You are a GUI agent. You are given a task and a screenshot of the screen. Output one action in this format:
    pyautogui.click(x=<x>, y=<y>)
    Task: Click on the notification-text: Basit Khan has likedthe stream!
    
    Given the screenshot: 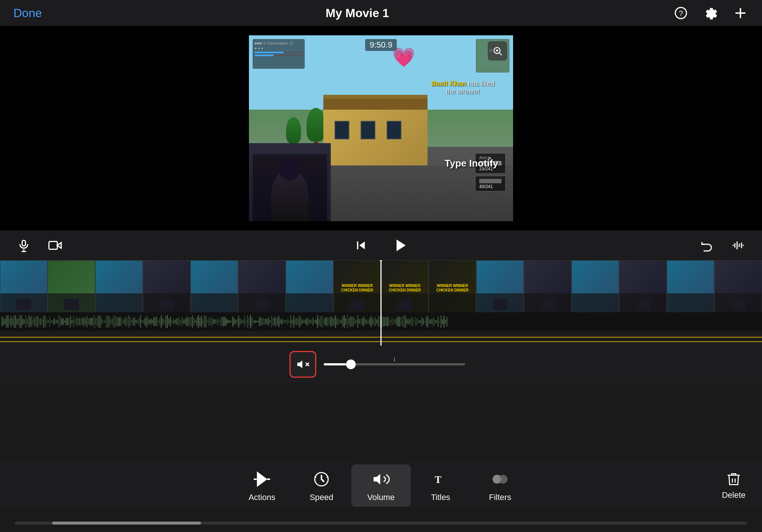 What is the action you would take?
    pyautogui.click(x=463, y=88)
    